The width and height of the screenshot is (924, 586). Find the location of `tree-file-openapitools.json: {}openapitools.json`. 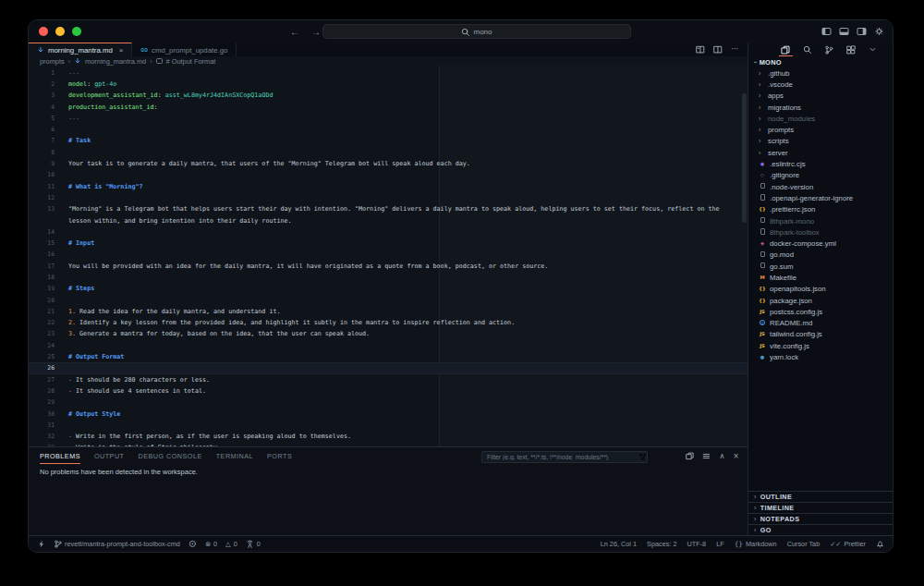

tree-file-openapitools.json: {}openapitools.json is located at coordinates (821, 289).